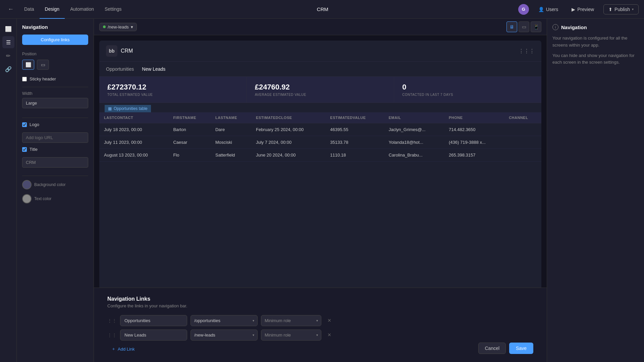 The image size is (644, 362). What do you see at coordinates (288, 142) in the screenshot?
I see `table-cell: July 7 2024, 00:00` at bounding box center [288, 142].